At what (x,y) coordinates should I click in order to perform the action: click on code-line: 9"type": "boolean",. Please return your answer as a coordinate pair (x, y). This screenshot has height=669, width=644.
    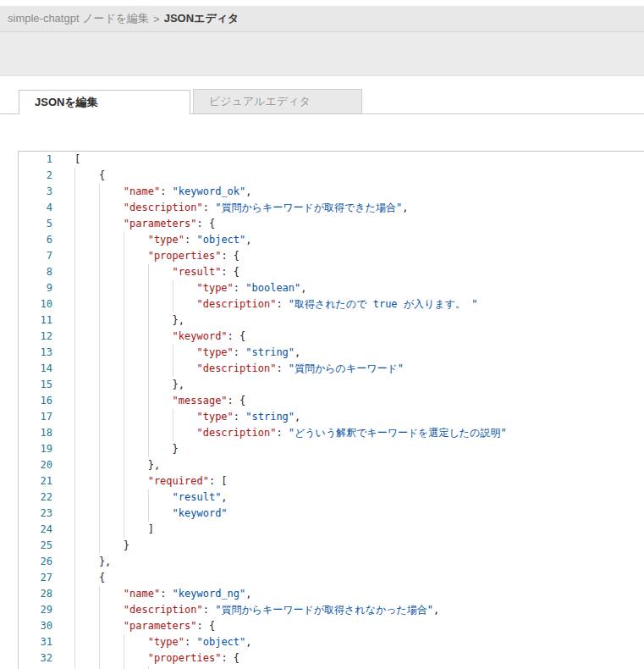
    Looking at the image, I should click on (332, 288).